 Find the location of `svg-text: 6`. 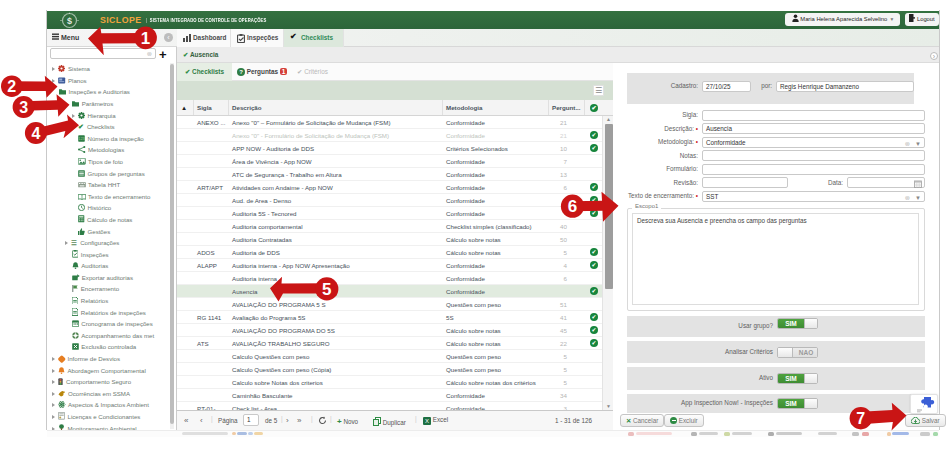

svg-text: 6 is located at coordinates (572, 206).